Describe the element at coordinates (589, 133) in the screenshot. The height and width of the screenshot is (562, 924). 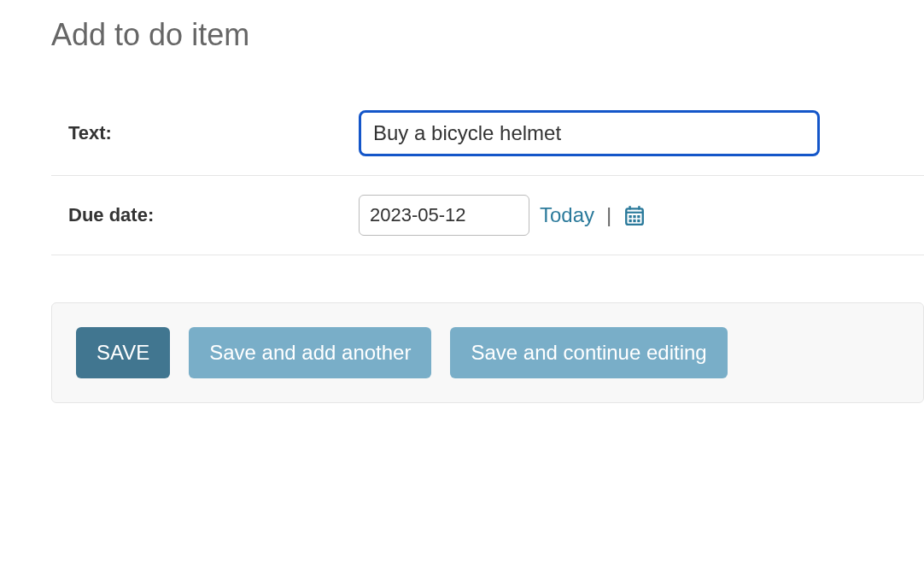
I see `text-control-area` at that location.